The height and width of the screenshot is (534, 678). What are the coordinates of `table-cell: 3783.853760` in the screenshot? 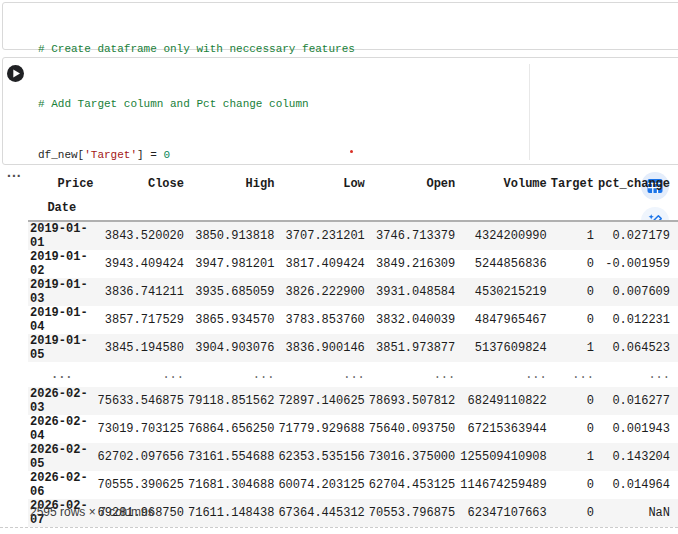 It's located at (321, 320).